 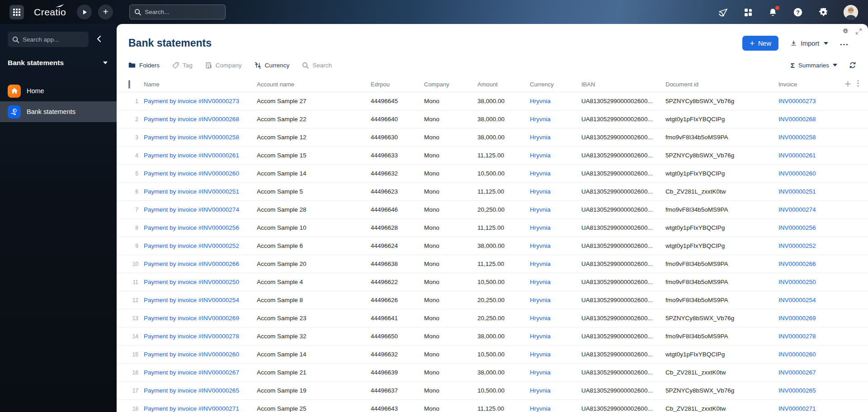 I want to click on record-name-link: Payment by invoice #INV00000251, so click(x=192, y=192).